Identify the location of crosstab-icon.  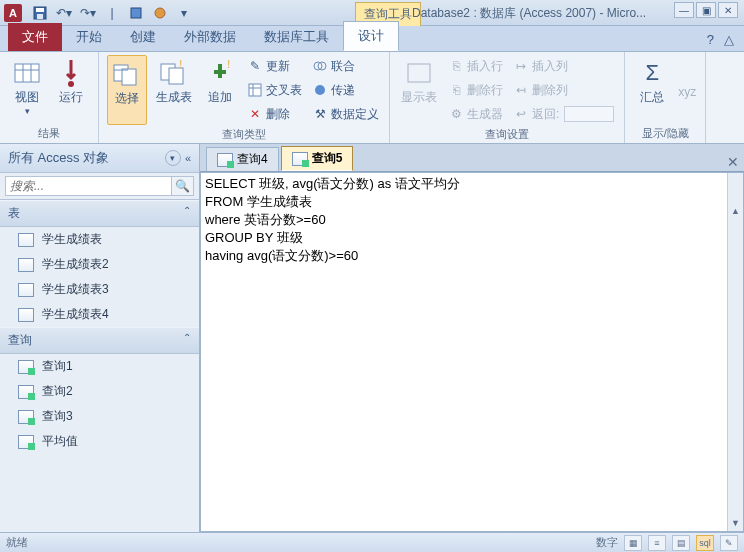
(255, 90).